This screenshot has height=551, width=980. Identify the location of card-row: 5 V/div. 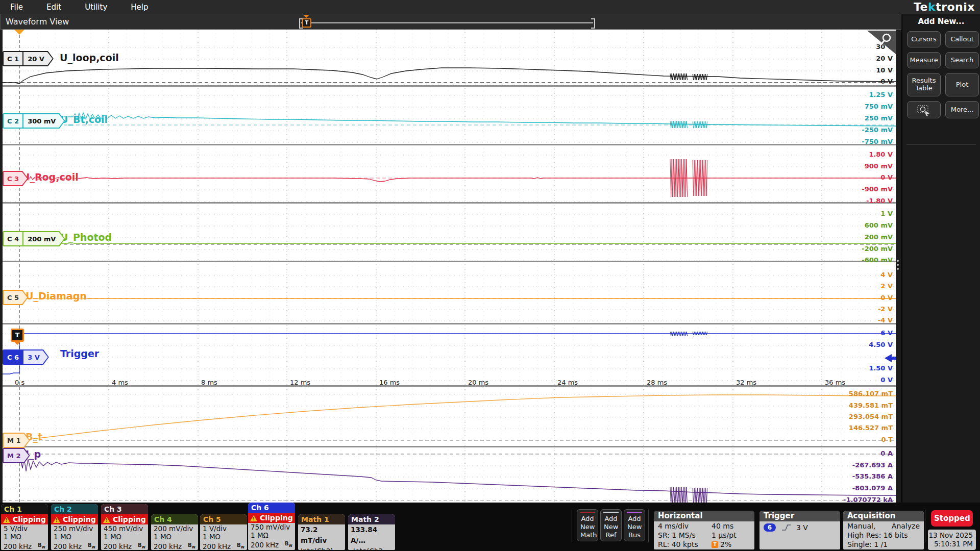
(15, 529).